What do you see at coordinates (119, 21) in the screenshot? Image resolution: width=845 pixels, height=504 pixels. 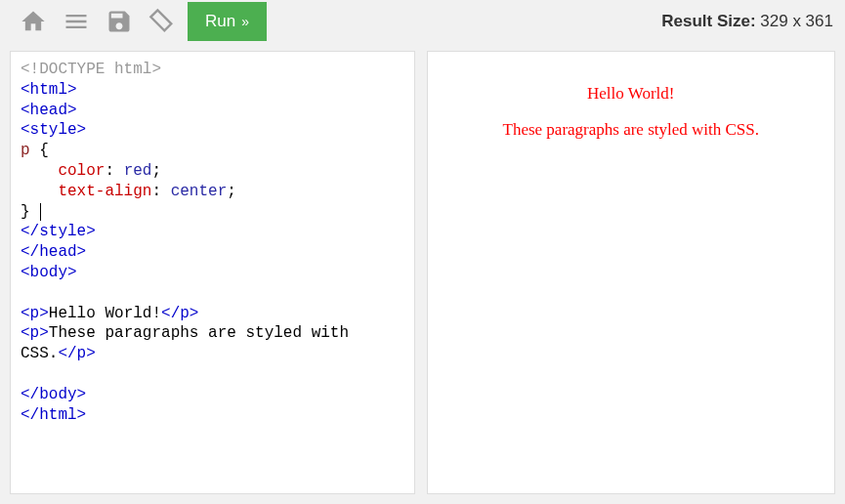 I see `save-icon` at bounding box center [119, 21].